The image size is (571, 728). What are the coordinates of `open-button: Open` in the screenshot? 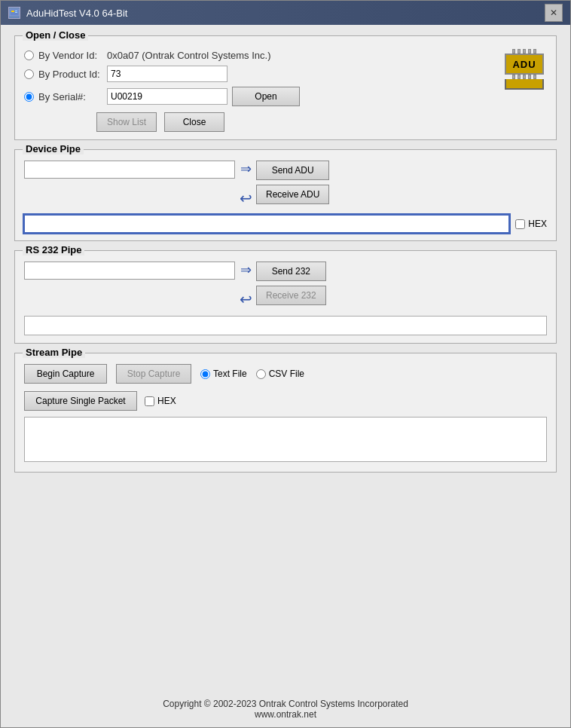 It's located at (266, 96).